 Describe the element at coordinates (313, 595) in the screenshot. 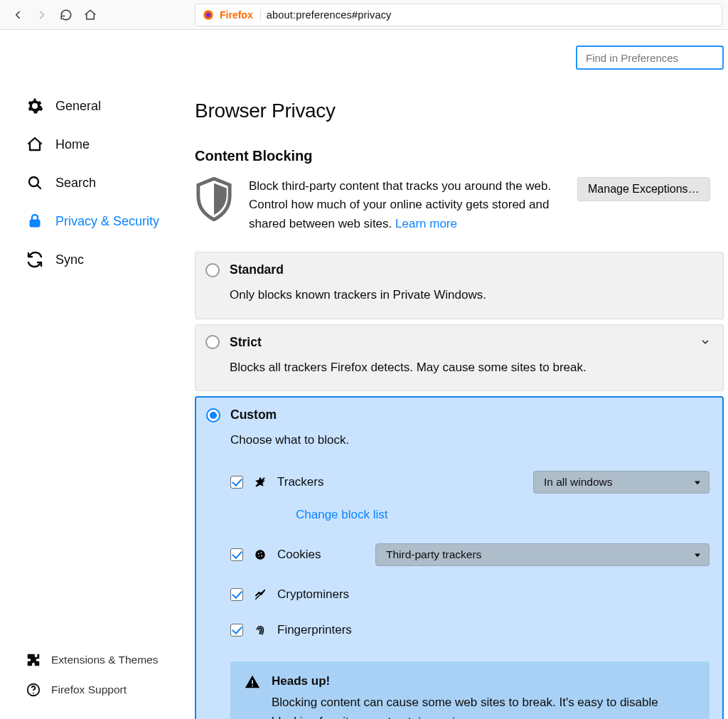

I see `cryptominers-label: Cryptominers` at that location.